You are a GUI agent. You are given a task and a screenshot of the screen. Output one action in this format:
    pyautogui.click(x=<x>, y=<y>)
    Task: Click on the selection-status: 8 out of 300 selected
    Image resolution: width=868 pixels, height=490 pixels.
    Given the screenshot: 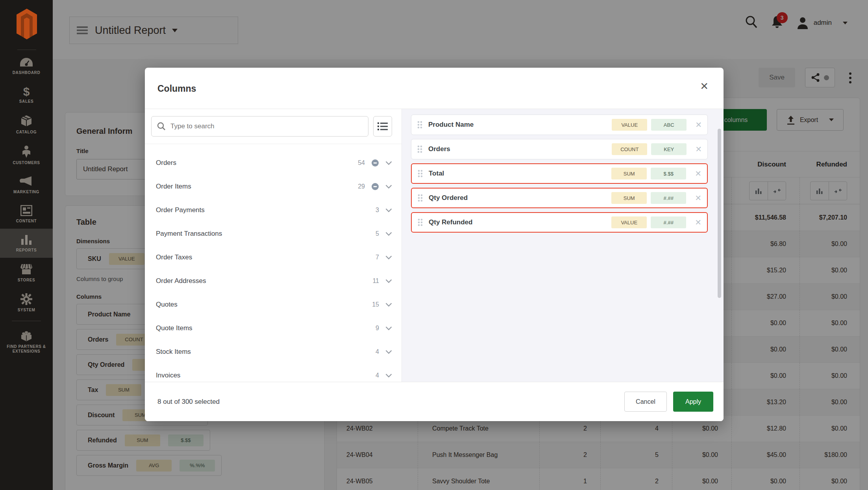 What is the action you would take?
    pyautogui.click(x=189, y=402)
    